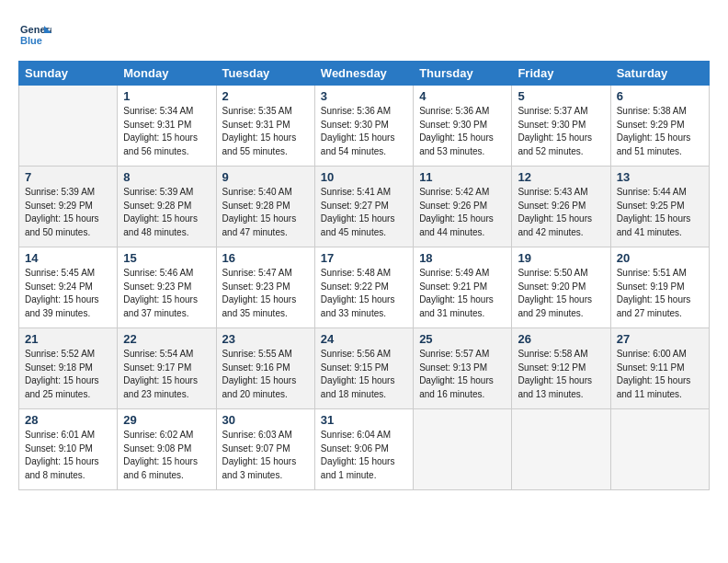 This screenshot has height=563, width=728. I want to click on cell-info: Sunrise: 5:42 AM Sunset: 9:26 PM Dayligh…, so click(462, 213).